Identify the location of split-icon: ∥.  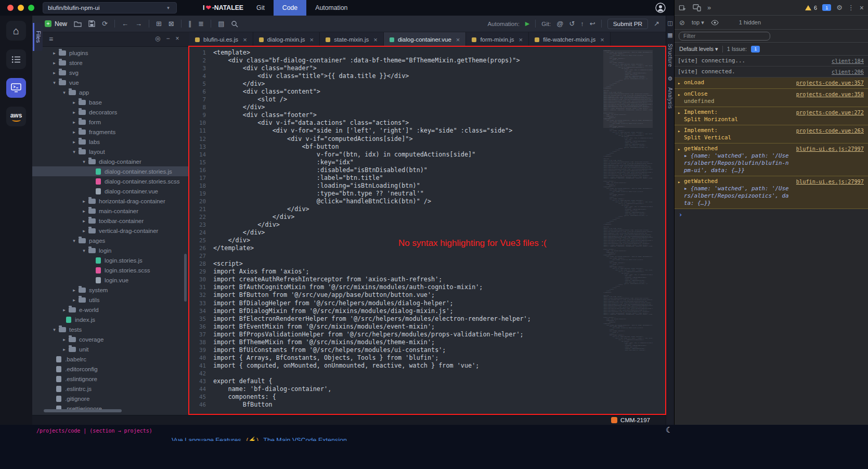
(190, 24).